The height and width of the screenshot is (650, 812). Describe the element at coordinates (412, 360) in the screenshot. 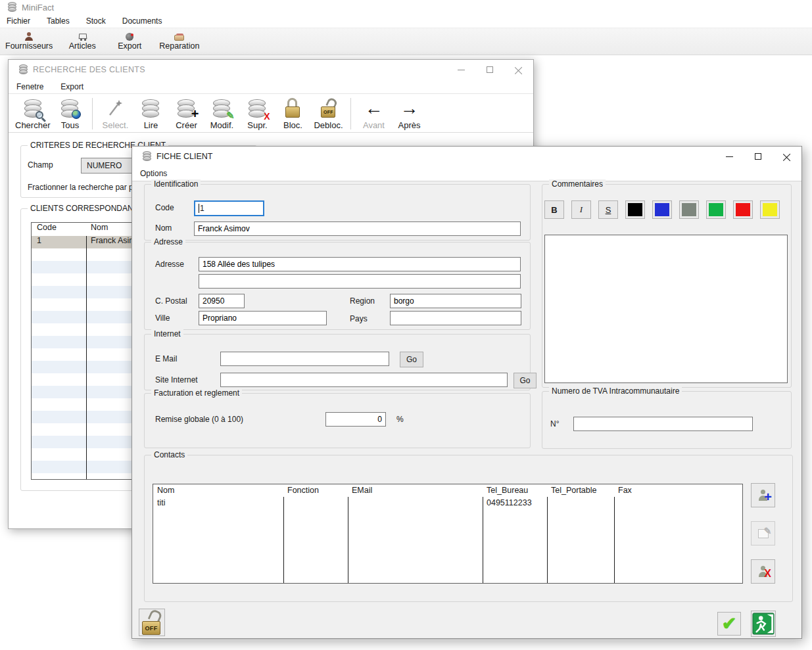

I see `email-go-button: Go` at that location.